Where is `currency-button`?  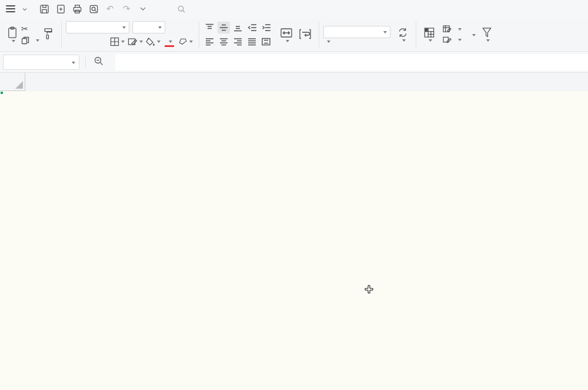
currency-button is located at coordinates (328, 42).